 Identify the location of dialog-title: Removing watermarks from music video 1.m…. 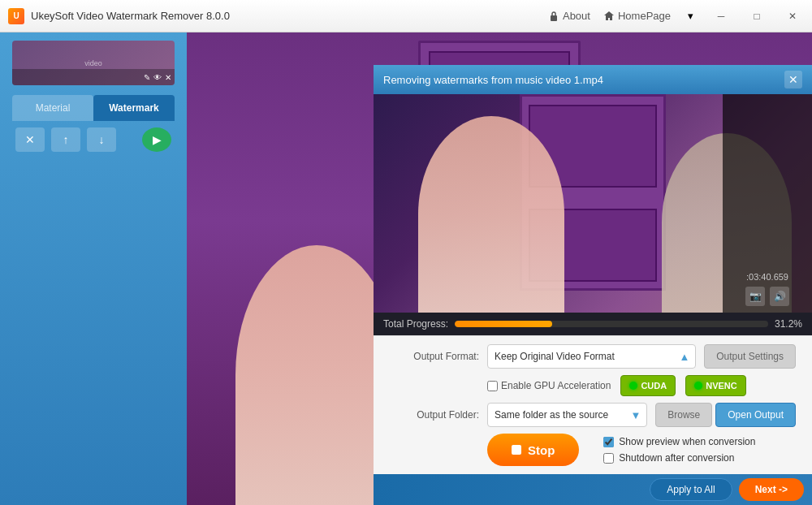
(494, 80).